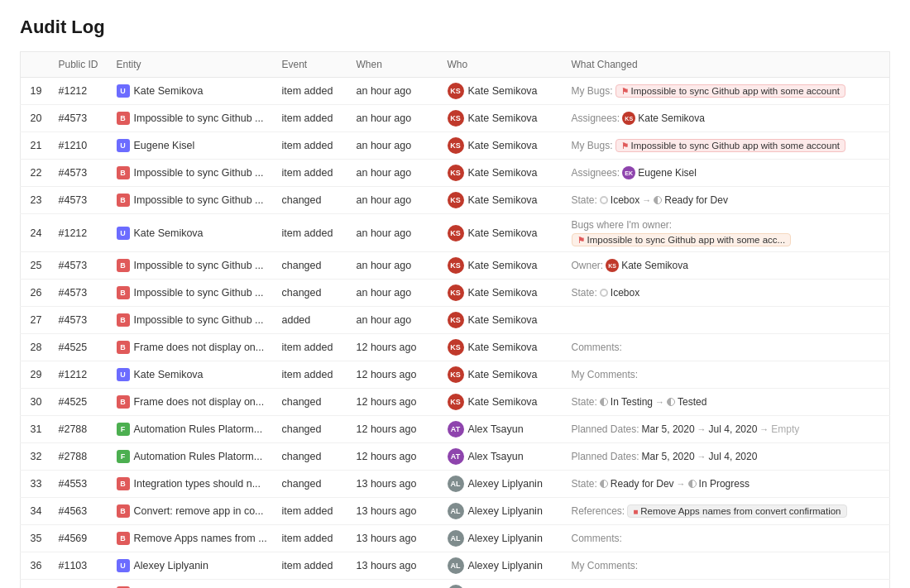  Describe the element at coordinates (726, 91) in the screenshot. I see `what-cell: My Bugs: ⚑ Impossible to sync Github app…` at that location.